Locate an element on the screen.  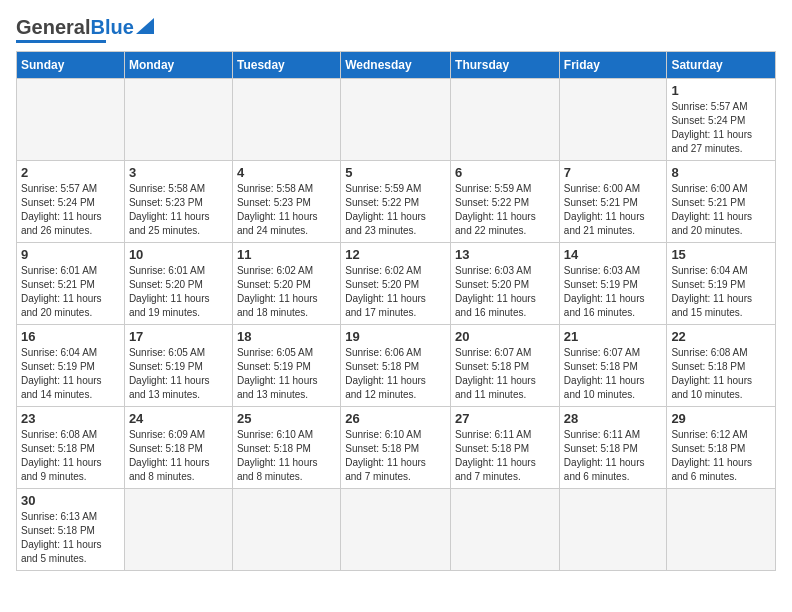
day-number: 7 is located at coordinates (614, 172).